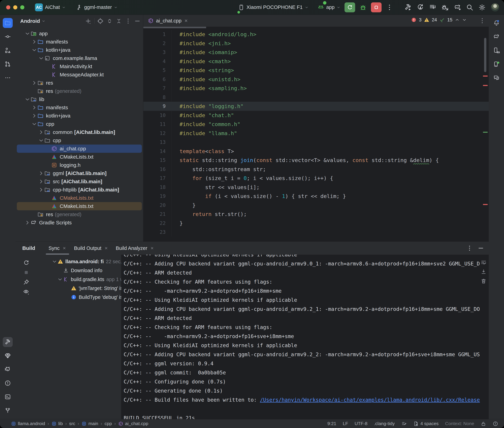 The height and width of the screenshot is (428, 504). I want to click on build-output-path-link: /Users/hanyin/Workspace/ai-chat/examples…, so click(370, 400).